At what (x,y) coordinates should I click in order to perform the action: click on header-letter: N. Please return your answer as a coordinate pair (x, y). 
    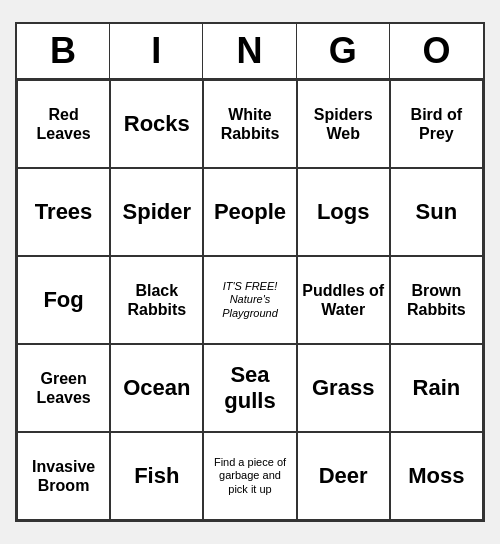
    Looking at the image, I should click on (250, 51).